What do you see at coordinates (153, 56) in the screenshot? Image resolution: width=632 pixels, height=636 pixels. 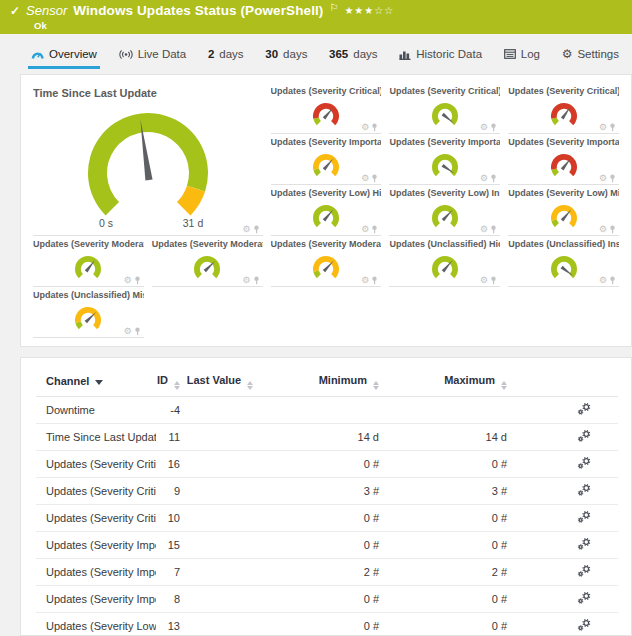 I see `tab-live-data: Live Data` at bounding box center [153, 56].